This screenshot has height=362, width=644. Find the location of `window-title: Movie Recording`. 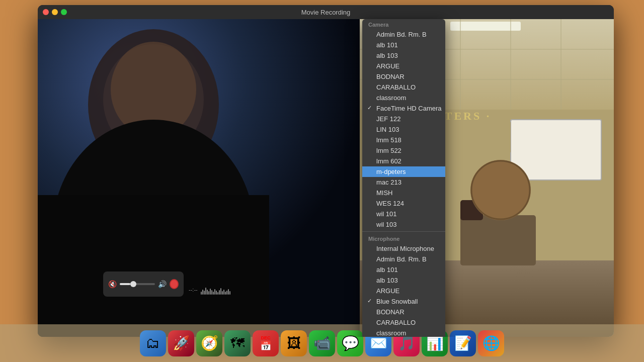

window-title: Movie Recording is located at coordinates (326, 12).